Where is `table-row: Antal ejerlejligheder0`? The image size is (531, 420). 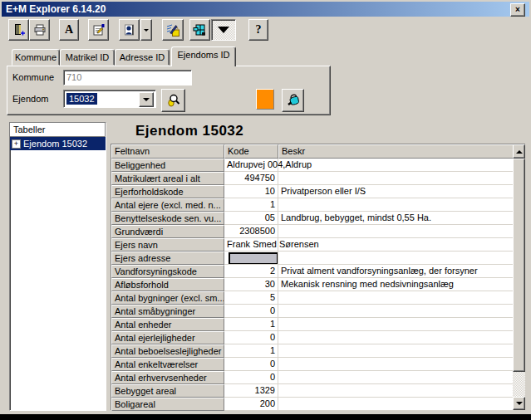 table-row: Antal ejerlejligheder0 is located at coordinates (312, 338).